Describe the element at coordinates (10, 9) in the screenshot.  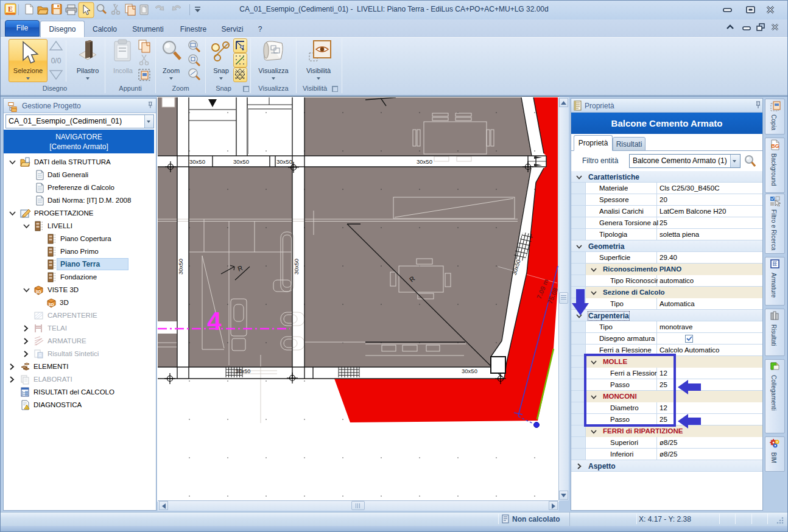
I see `svg-text: E` at that location.